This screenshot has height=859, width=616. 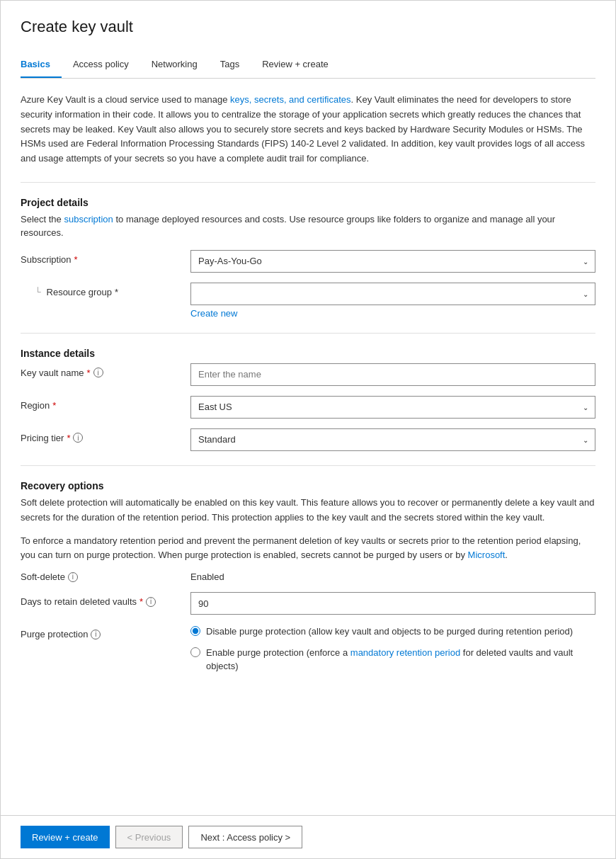 What do you see at coordinates (105, 599) in the screenshot?
I see `days-retain-label: Days to retain deleted vaults * i` at bounding box center [105, 599].